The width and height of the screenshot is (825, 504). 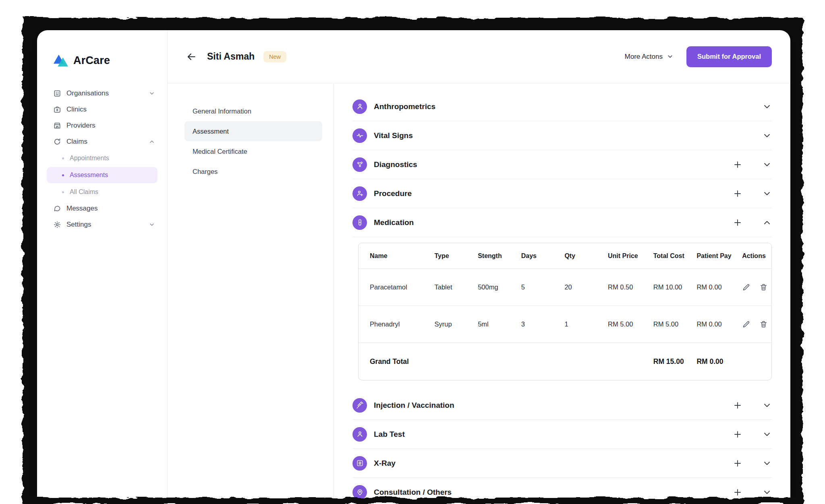 What do you see at coordinates (562, 223) in the screenshot?
I see `section-medication: Medication` at bounding box center [562, 223].